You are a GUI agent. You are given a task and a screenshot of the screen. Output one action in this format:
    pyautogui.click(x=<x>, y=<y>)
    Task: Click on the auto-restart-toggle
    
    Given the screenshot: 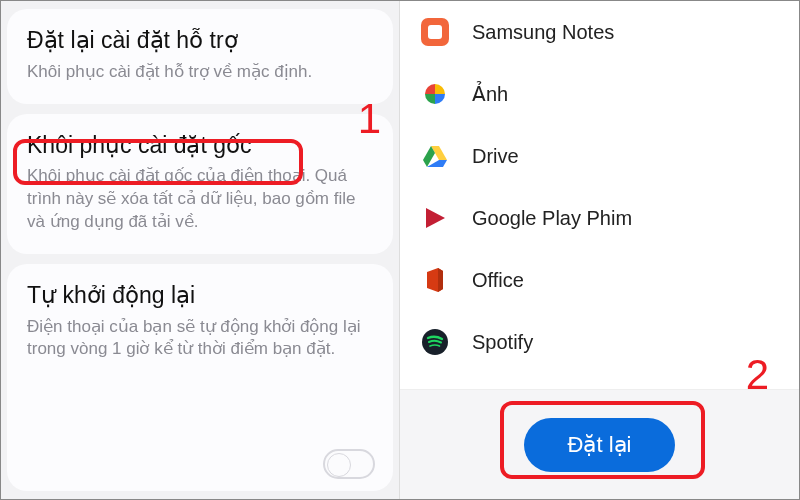 What is the action you would take?
    pyautogui.click(x=349, y=464)
    